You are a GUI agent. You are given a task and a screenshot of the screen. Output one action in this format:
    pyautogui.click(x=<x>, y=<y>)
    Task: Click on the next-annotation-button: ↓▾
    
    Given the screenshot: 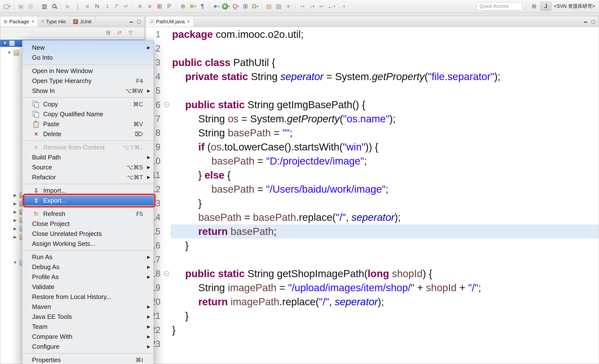 What is the action you would take?
    pyautogui.click(x=312, y=6)
    